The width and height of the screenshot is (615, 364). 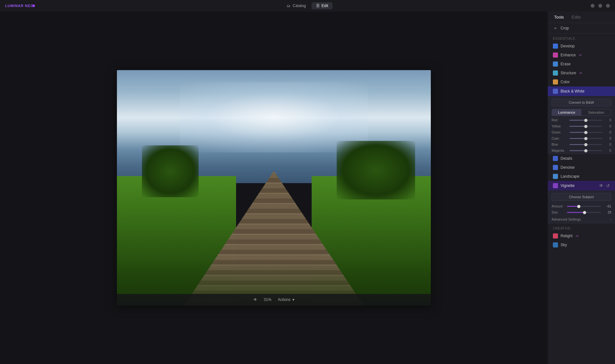 I want to click on right-panel: Tools Edits ✂ Crop Essentials Develop En…, so click(x=581, y=188).